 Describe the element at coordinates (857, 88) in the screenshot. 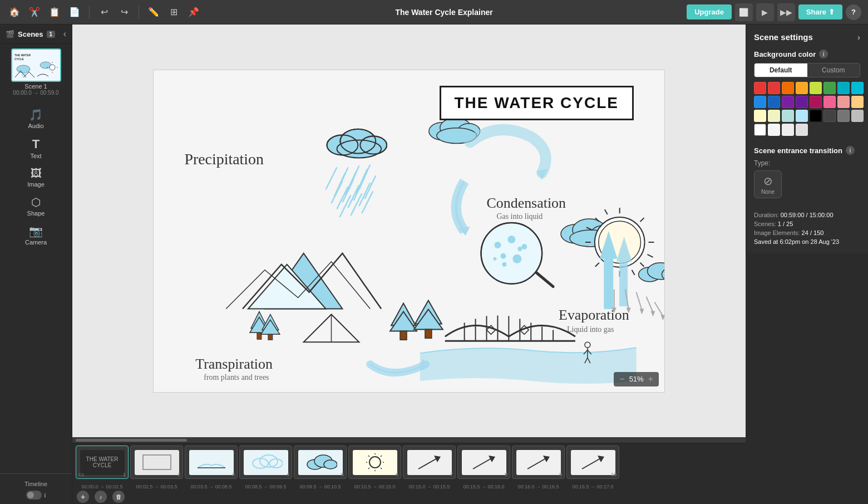

I see `color-cyan` at that location.